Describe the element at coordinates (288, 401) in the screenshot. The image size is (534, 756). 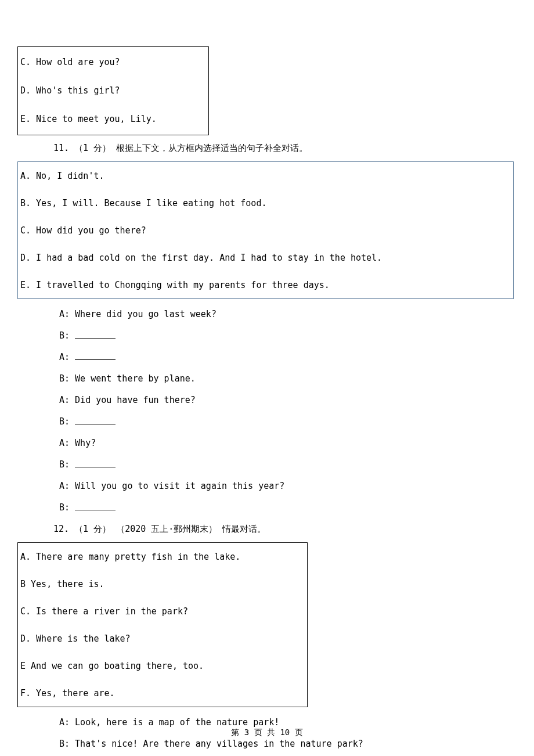
I see `dialog-line: A: Did you have fun there?` at that location.